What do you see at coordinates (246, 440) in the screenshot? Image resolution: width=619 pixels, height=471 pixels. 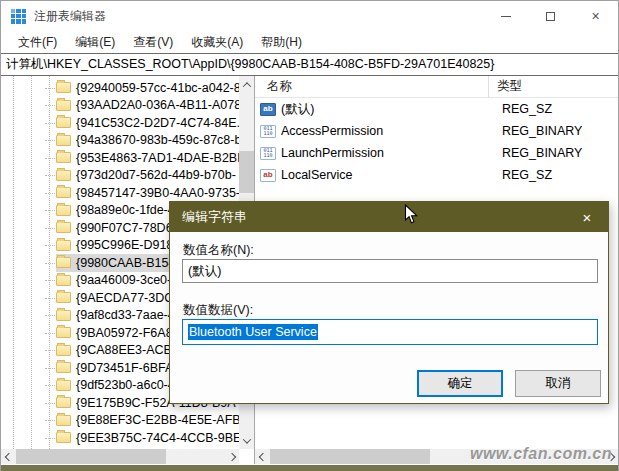 I see `scroll-down-button` at bounding box center [246, 440].